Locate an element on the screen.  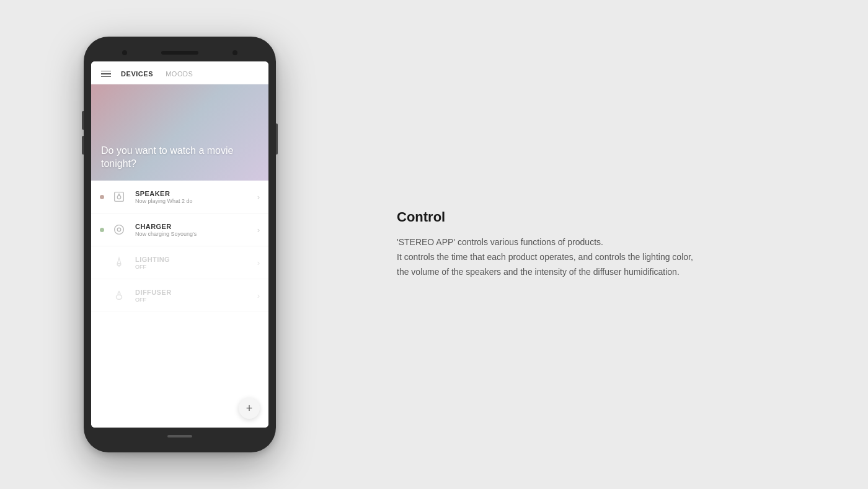
lighting-icon is located at coordinates (119, 262).